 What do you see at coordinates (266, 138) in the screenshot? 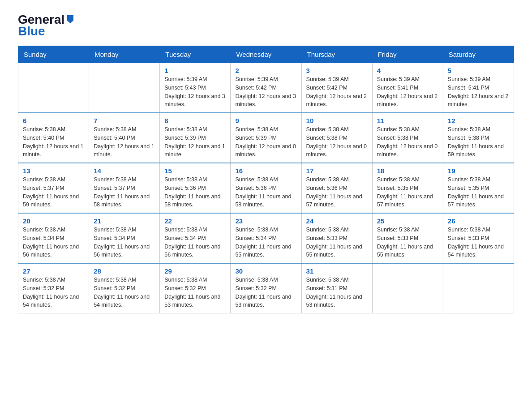
I see `calendar-cell: 9Sunrise: 5:38 AM Sunset: 5:39 PM Daylig…` at bounding box center [266, 138].